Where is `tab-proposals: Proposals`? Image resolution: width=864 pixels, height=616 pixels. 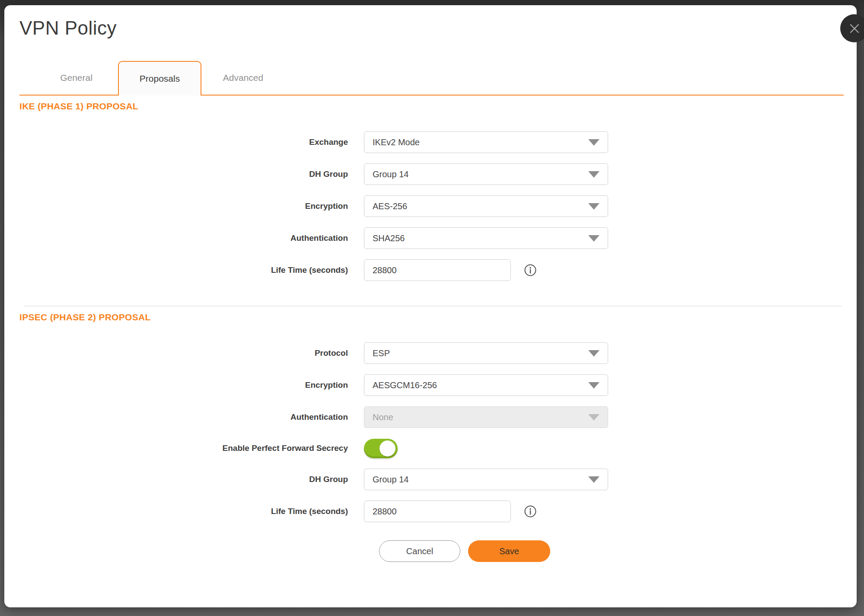
tab-proposals: Proposals is located at coordinates (160, 78).